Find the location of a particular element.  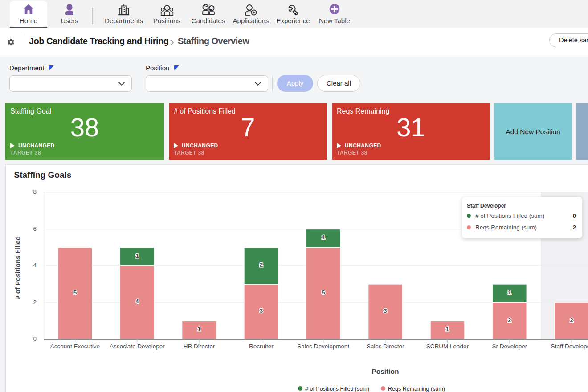

svg-text: Sales Director is located at coordinates (386, 347).